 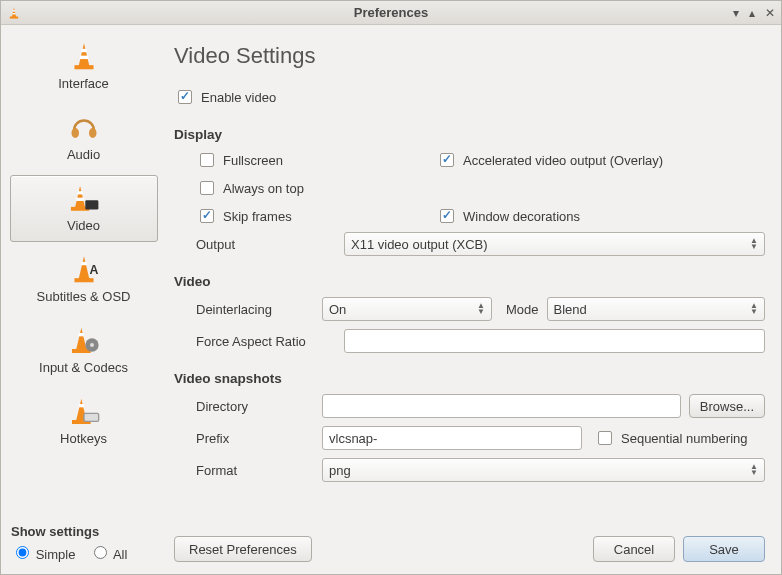 I want to click on save-button: Save, so click(x=724, y=549).